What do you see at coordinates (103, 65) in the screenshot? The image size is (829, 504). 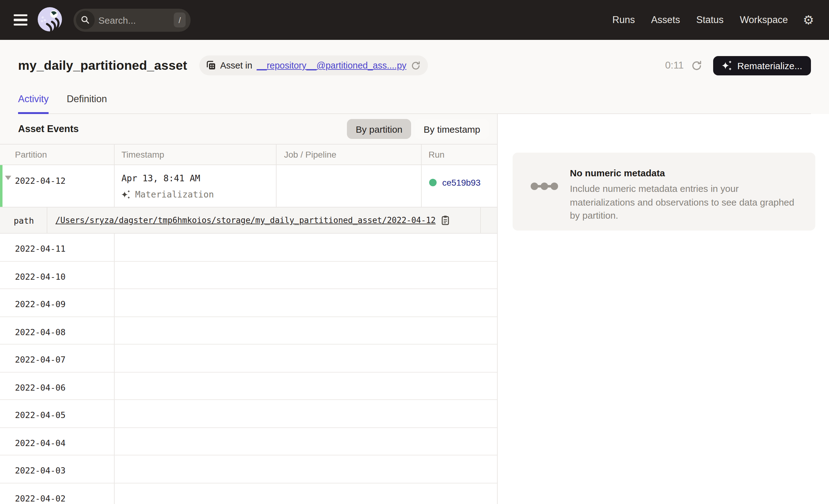 I see `page-title: my_daily_partitioned_asset` at bounding box center [103, 65].